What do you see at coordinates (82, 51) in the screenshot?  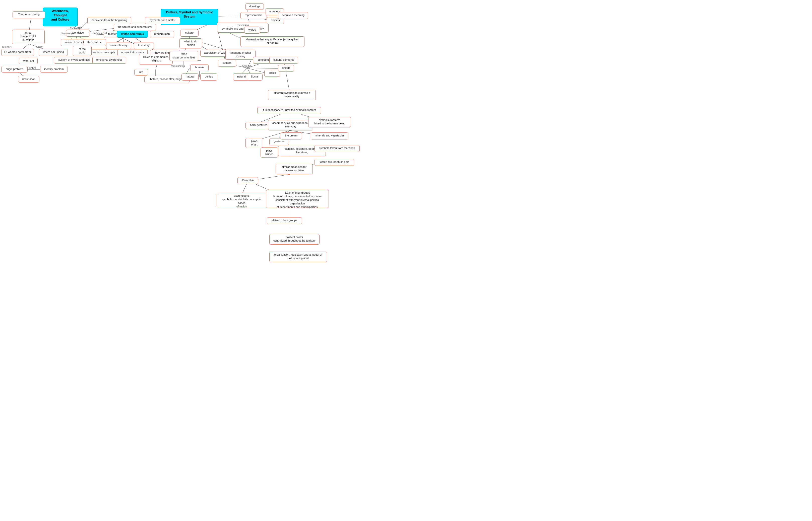 I see `of-world-node: of the world` at bounding box center [82, 51].